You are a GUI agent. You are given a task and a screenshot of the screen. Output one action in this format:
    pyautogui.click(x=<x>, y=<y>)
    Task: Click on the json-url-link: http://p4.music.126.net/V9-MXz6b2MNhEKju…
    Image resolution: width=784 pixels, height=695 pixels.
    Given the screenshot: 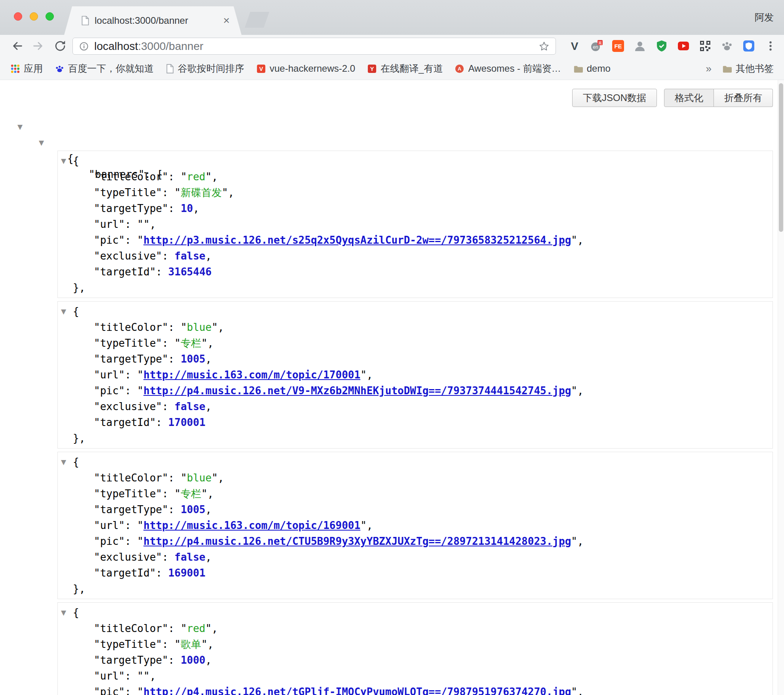 What is the action you would take?
    pyautogui.click(x=357, y=391)
    